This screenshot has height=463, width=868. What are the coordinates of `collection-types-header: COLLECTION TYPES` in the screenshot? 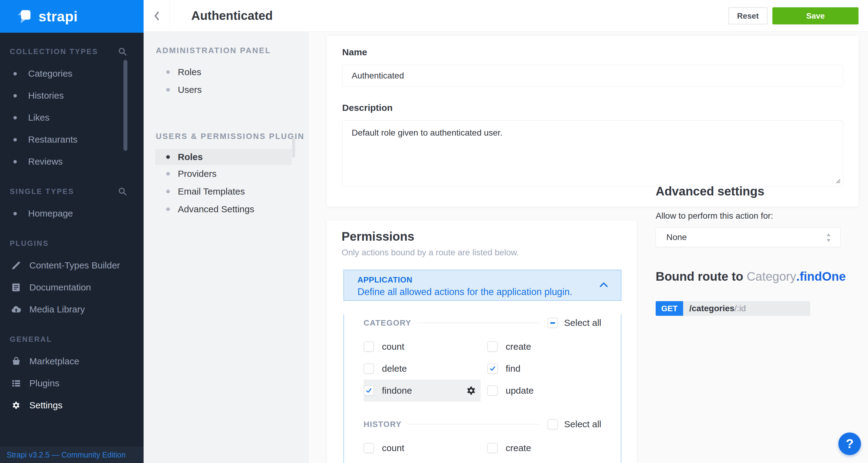 It's located at (54, 52).